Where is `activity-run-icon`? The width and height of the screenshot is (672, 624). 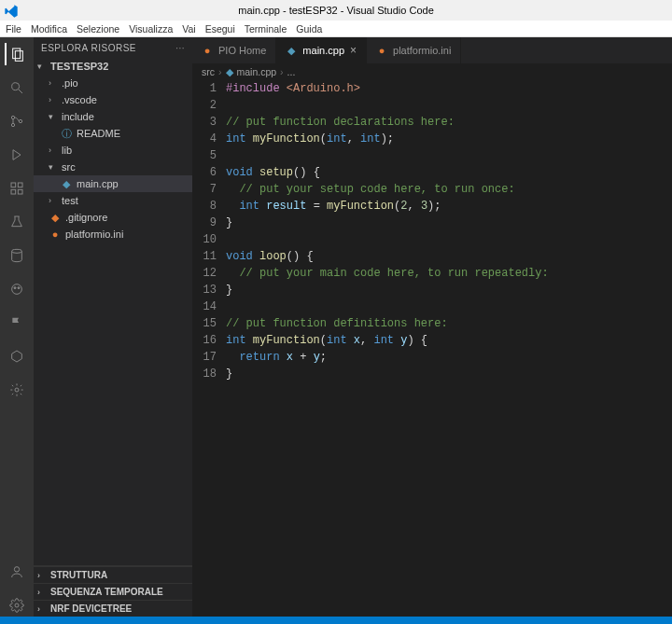 activity-run-icon is located at coordinates (17, 155).